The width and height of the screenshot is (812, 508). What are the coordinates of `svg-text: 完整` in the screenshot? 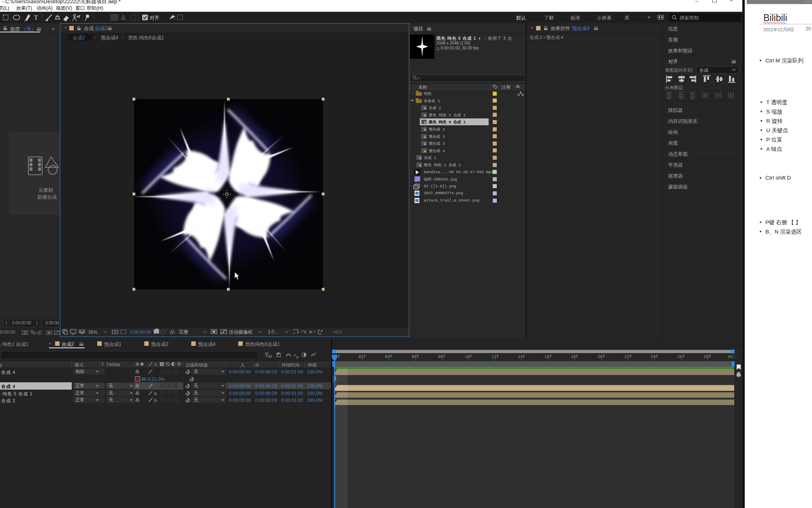 It's located at (184, 332).